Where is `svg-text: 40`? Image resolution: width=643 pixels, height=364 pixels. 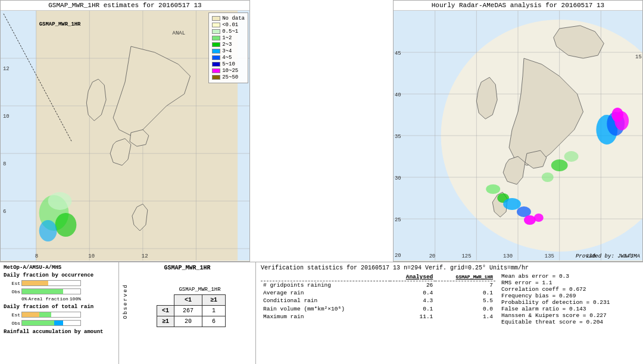 svg-text: 40 is located at coordinates (398, 95).